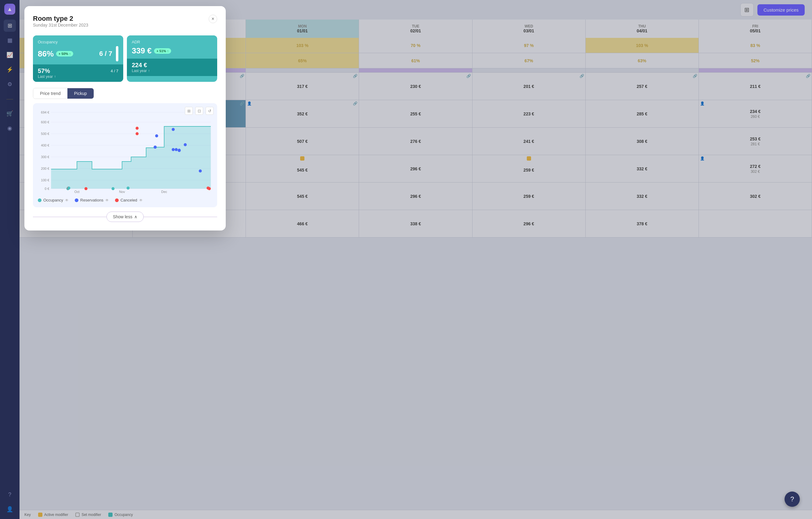 Image resolution: width=812 pixels, height=519 pixels. I want to click on show-less-row: Show less ∧, so click(125, 217).